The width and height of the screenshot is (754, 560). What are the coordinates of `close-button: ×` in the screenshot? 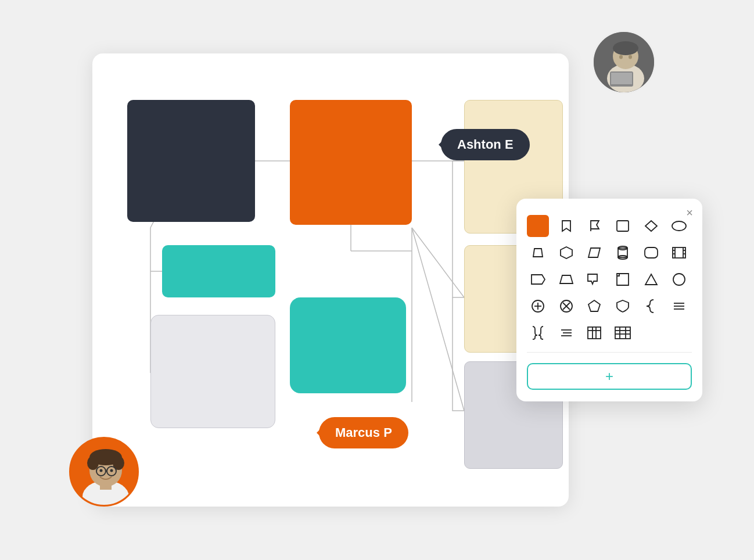 It's located at (690, 213).